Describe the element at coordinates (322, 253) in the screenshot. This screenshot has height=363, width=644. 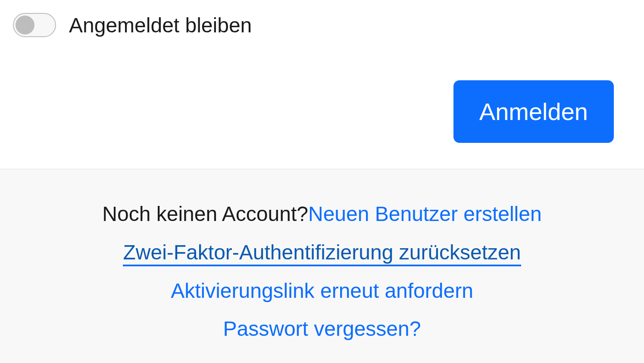
I see `reset-2fa-line: Zwei-Faktor-Authentifizierung zurücksetz…` at that location.